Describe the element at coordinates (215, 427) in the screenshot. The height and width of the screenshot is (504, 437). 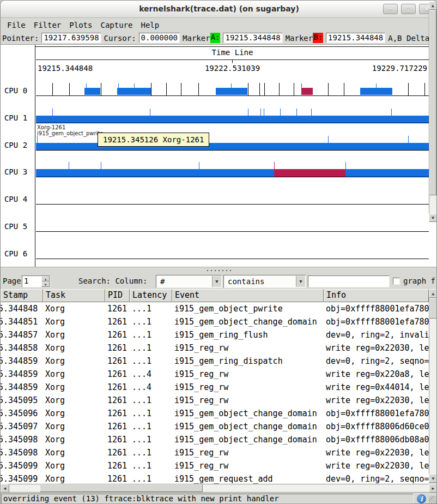
I see `table-row: 5.345097Xorg1261...1i915_gem_object_chan…` at that location.